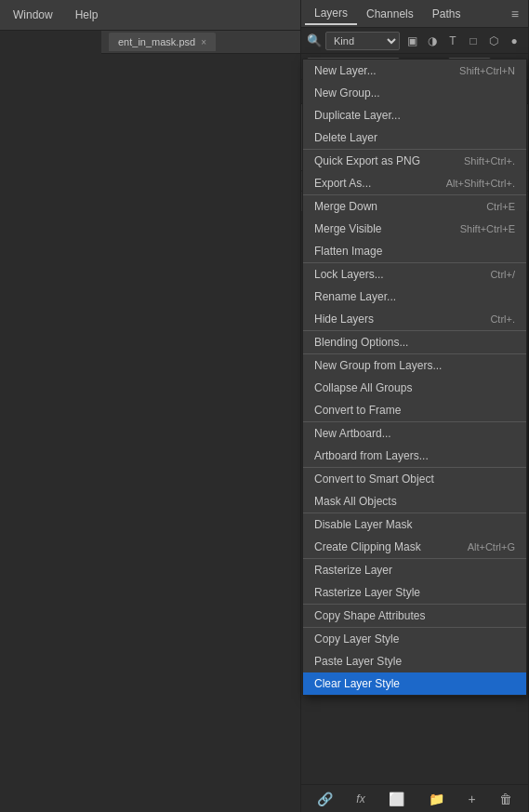  What do you see at coordinates (415, 229) in the screenshot?
I see `menu-merge-visible: Merge Visible Shift+Ctrl+E` at bounding box center [415, 229].